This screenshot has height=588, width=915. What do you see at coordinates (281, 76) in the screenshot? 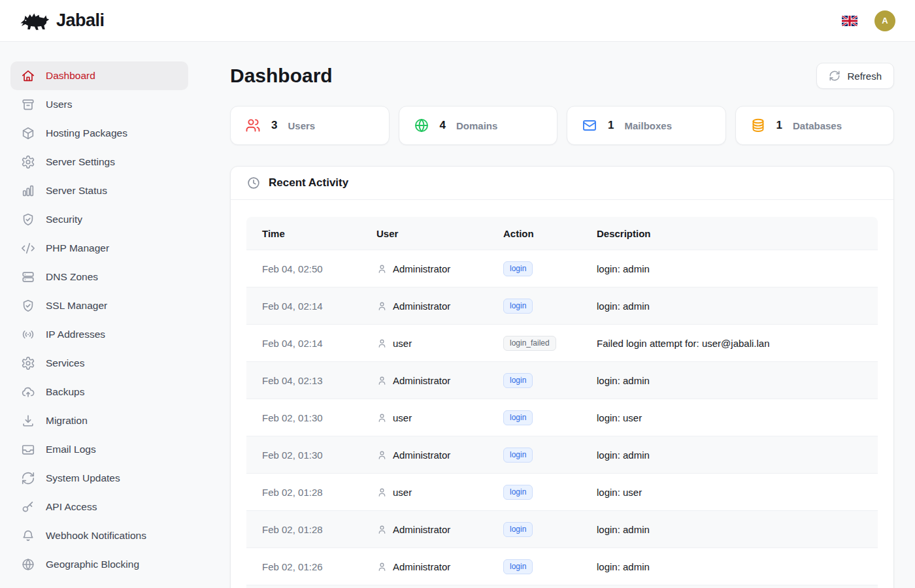
I see `page-title: Dashboard` at bounding box center [281, 76].